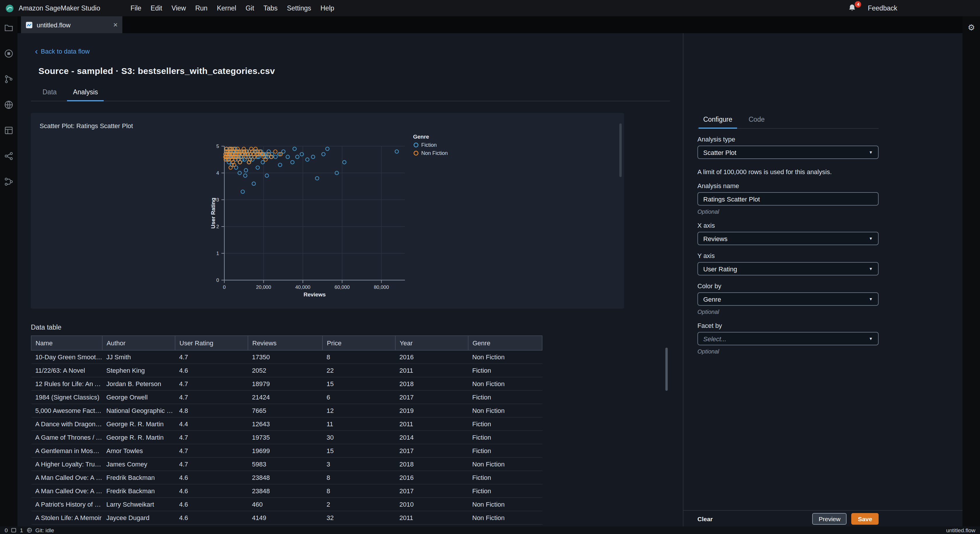 Image resolution: width=980 pixels, height=534 pixels. What do you see at coordinates (67, 411) in the screenshot?
I see `table-cell: 5,000 Awesome Facts (...` at bounding box center [67, 411].